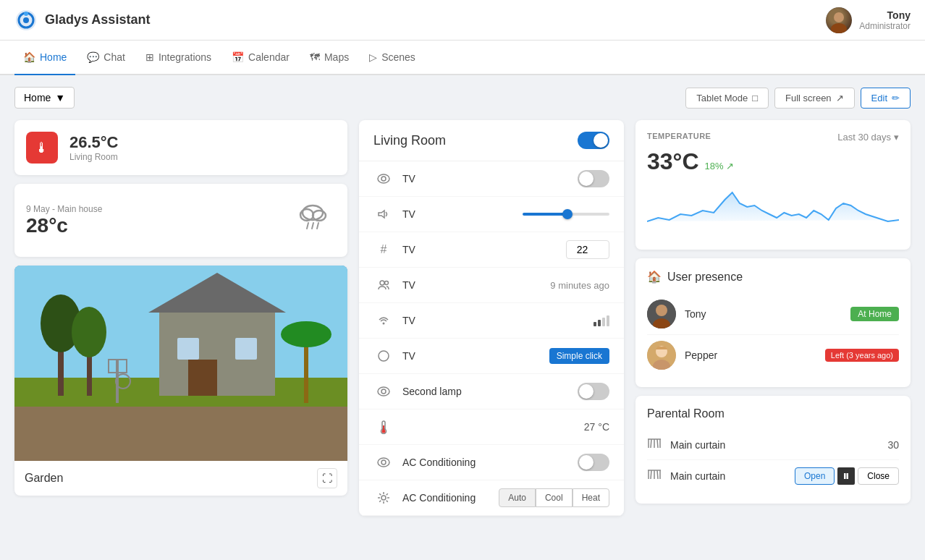 This screenshot has height=560, width=925. Describe the element at coordinates (462, 20) in the screenshot. I see `header: Gladys Assistant Tony Administrator` at that location.